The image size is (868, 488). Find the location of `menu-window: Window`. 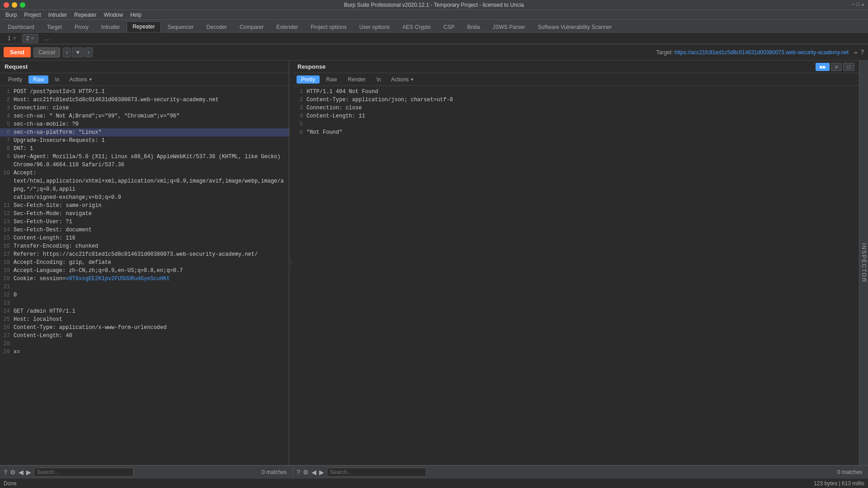

menu-window: Window is located at coordinates (113, 15).